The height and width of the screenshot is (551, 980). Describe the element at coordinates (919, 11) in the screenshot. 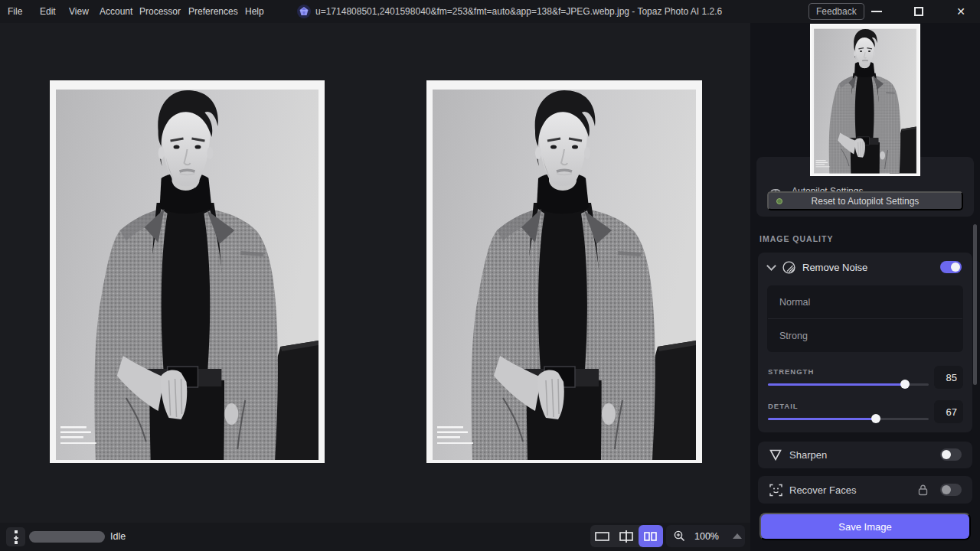

I see `maximize-button` at that location.